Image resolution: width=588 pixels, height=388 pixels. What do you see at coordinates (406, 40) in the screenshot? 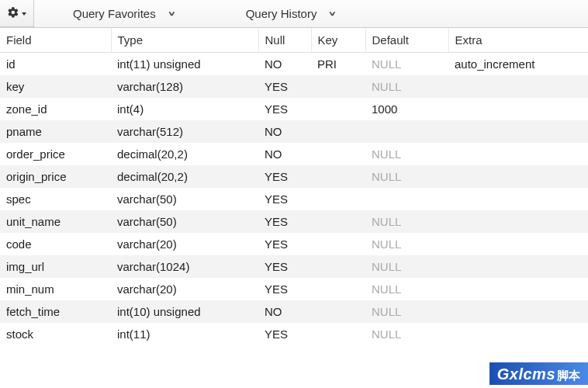
I see `column-header-default: Default` at bounding box center [406, 40].